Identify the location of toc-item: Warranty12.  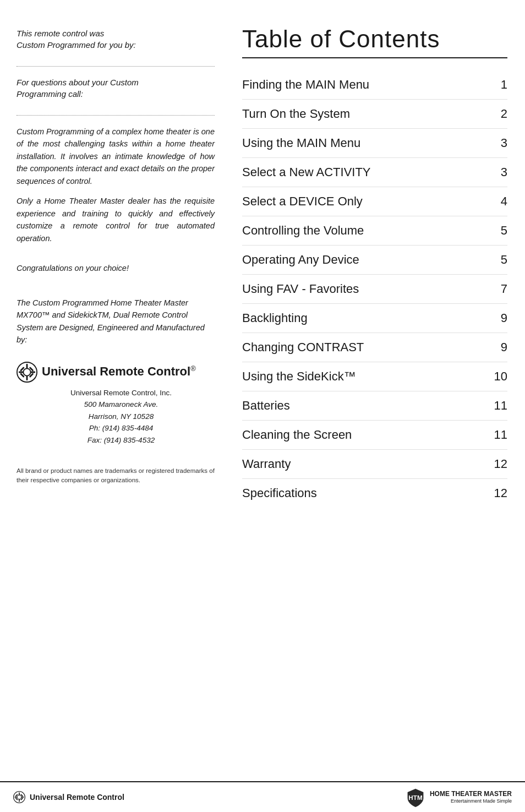
(375, 465).